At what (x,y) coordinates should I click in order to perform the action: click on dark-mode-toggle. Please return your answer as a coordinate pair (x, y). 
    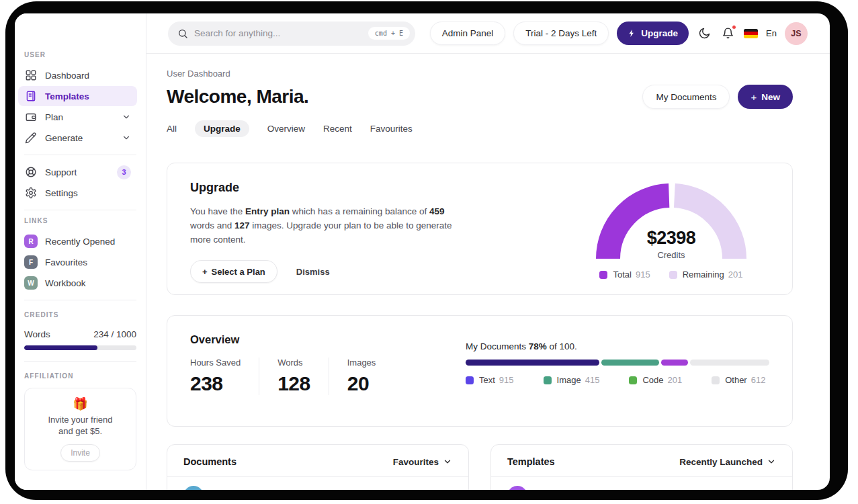
    Looking at the image, I should click on (704, 34).